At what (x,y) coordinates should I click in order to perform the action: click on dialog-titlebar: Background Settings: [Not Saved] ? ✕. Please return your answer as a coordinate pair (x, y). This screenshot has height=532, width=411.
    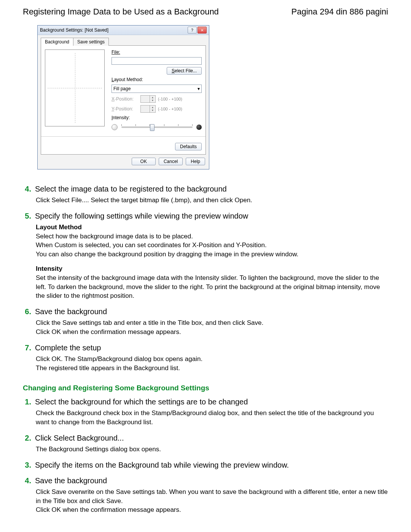
    Looking at the image, I should click on (123, 30).